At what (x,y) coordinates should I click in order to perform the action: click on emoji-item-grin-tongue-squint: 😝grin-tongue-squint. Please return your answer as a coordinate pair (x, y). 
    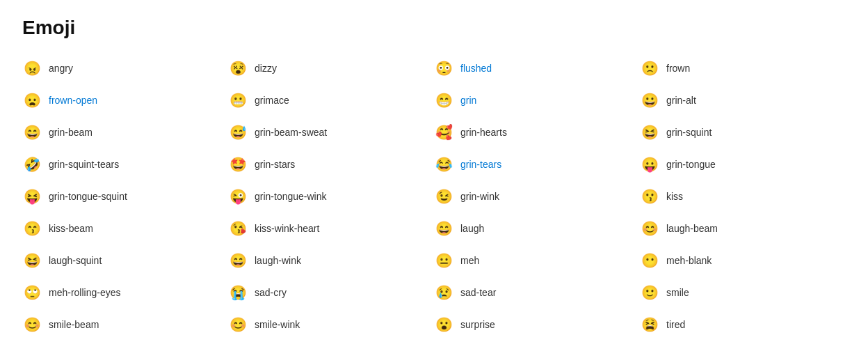
    Looking at the image, I should click on (125, 196).